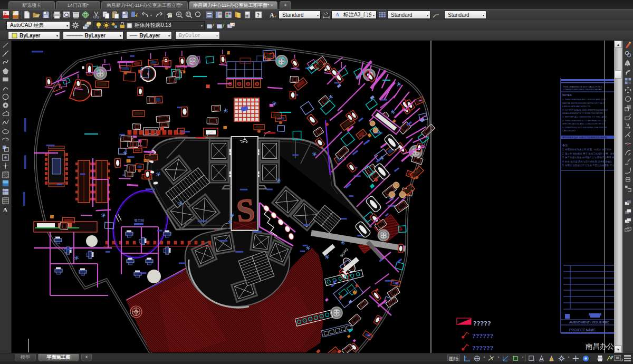 Image resolution: width=633 pixels, height=364 pixels. Describe the element at coordinates (584, 120) in the screenshot. I see `svg-text:4. THIS DRAWING IS TO BE READ: 4. THIS DRAWING IS TO BE READ IN CON` at that location.